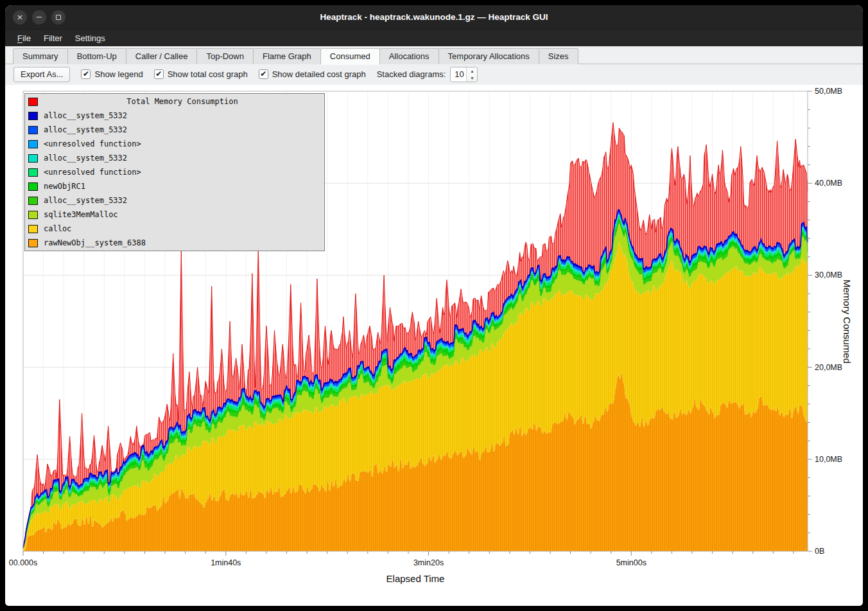  Describe the element at coordinates (223, 75) in the screenshot. I see `toolbar-checkboxes: Show legendShow total cost graphShow det…` at that location.